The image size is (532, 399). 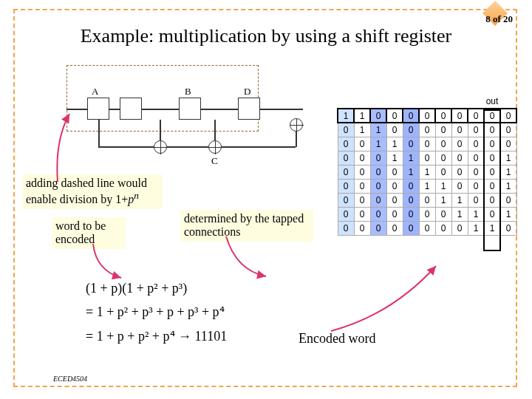 I want to click on label-c: C, so click(x=214, y=161).